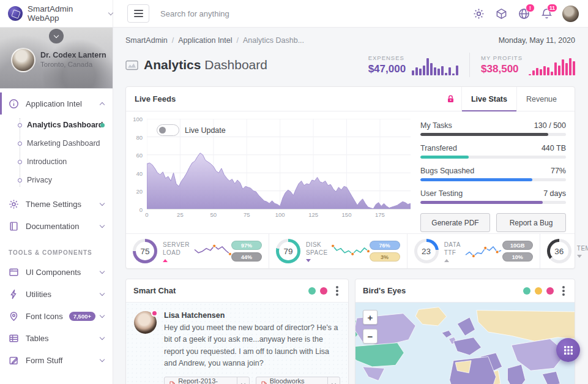 Image resolution: width=588 pixels, height=384 pixels. I want to click on data-ttf-ring: 23, so click(426, 251).